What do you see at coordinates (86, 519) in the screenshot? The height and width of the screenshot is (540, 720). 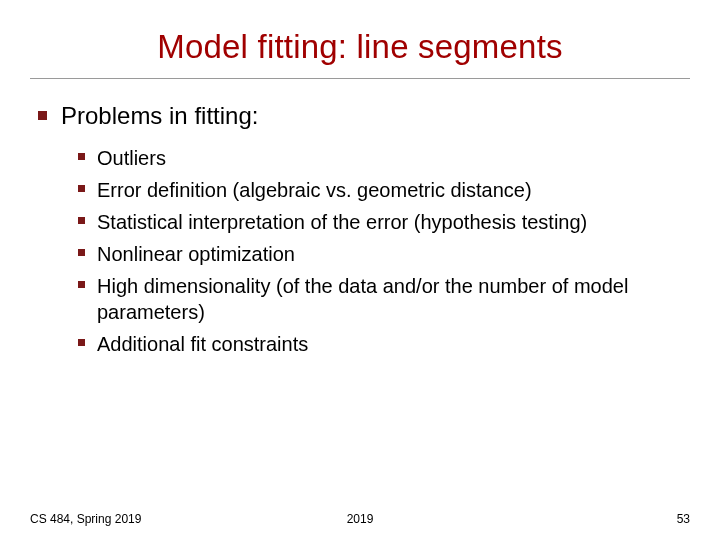 I see `footer-left: CS 484, Spring 2019` at bounding box center [86, 519].